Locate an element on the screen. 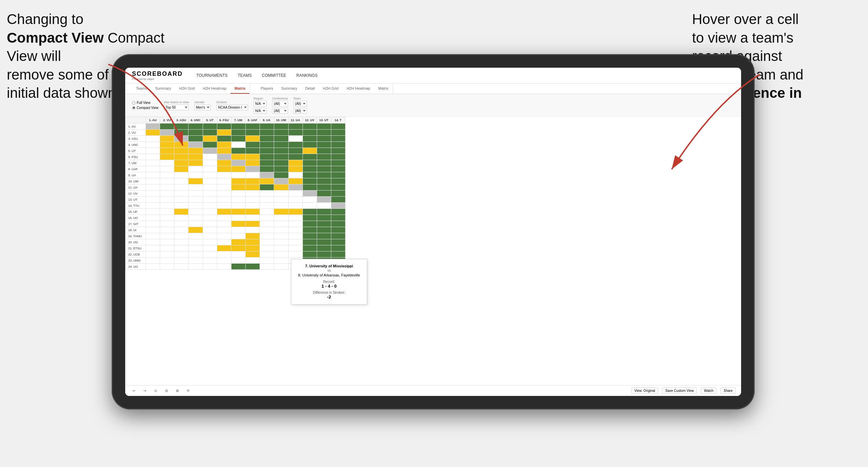 The width and height of the screenshot is (868, 467). team-select-2: (All) is located at coordinates (300, 111).